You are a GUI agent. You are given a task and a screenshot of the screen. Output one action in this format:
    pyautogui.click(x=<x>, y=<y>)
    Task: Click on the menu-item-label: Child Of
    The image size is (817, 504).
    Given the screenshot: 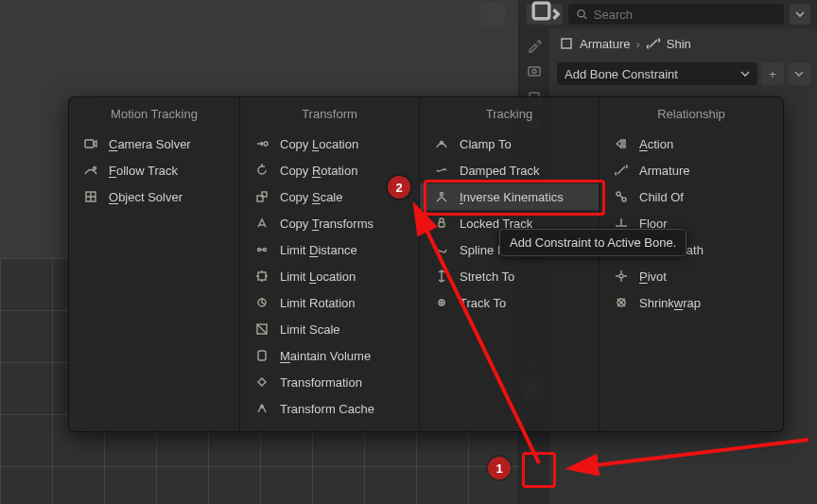 What is the action you would take?
    pyautogui.click(x=662, y=197)
    